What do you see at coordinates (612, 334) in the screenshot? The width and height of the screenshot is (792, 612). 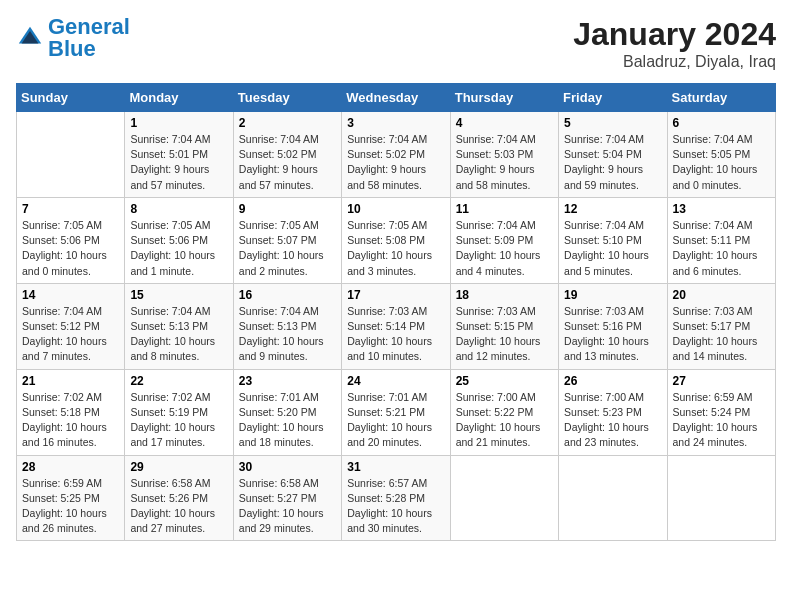 I see `day-info: Sunrise: 7:03 AM Sunset: 5:16 PM Dayligh…` at bounding box center [612, 334].